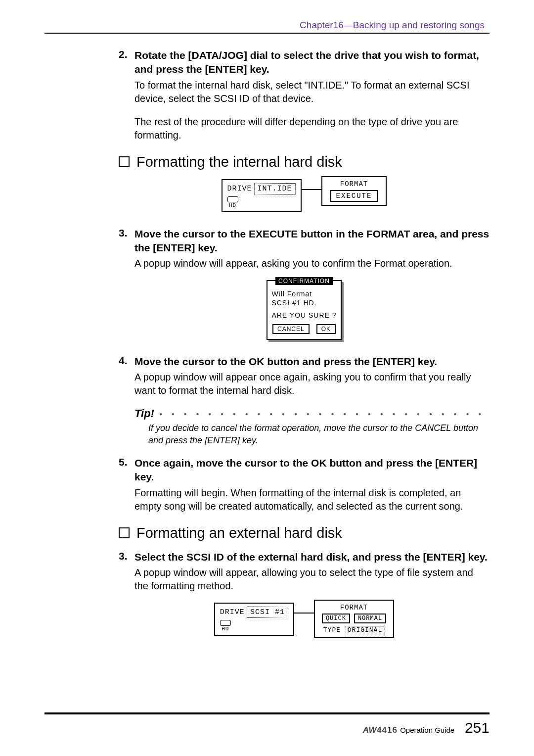  What do you see at coordinates (267, 613) in the screenshot?
I see `drive-value: SCSI #1` at bounding box center [267, 613].